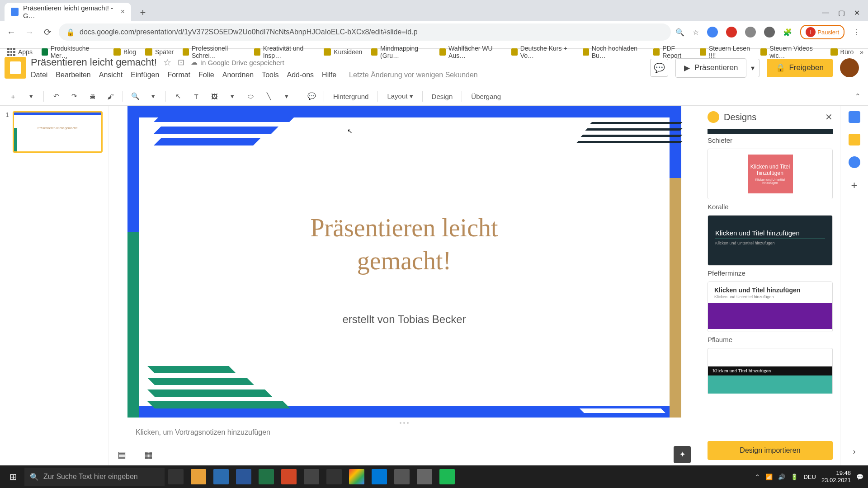 Image resolution: width=868 pixels, height=488 pixels. Describe the element at coordinates (56, 96) in the screenshot. I see `undo-button: ↶` at that location.